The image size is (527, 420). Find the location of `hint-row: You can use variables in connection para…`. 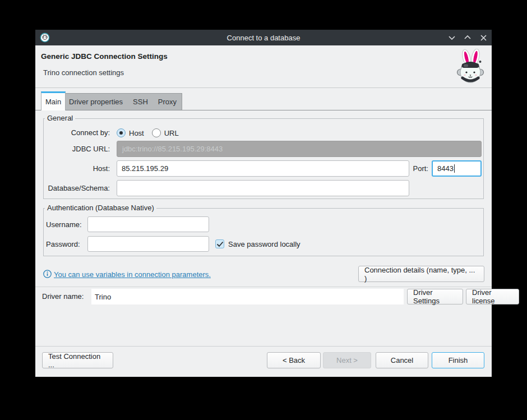

hint-row: You can use variables in connection para… is located at coordinates (264, 274).